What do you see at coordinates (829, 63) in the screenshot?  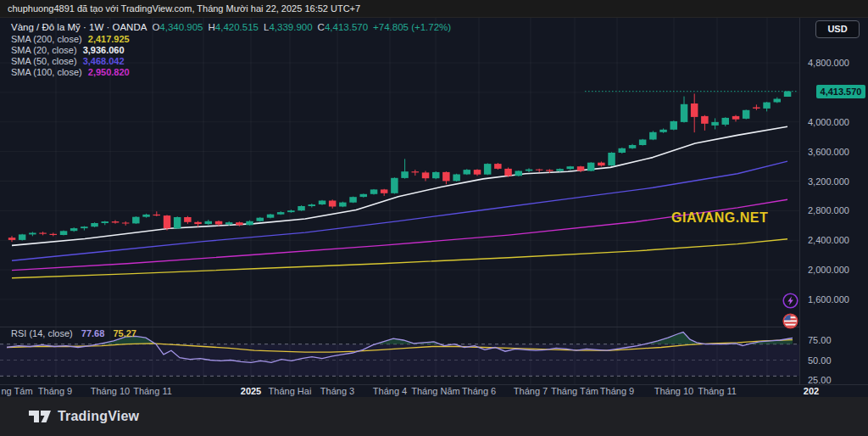 I see `price-label: 4,800.000` at bounding box center [829, 63].